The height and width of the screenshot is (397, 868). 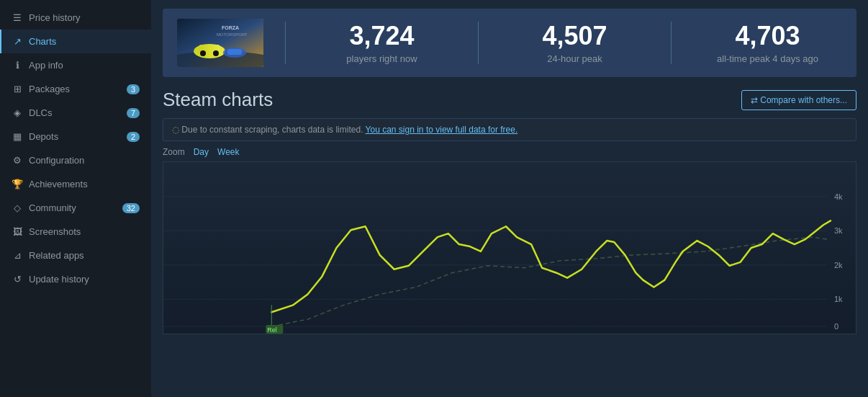 I want to click on sidebar-item-update-history: ↺ Update history, so click(x=76, y=280).